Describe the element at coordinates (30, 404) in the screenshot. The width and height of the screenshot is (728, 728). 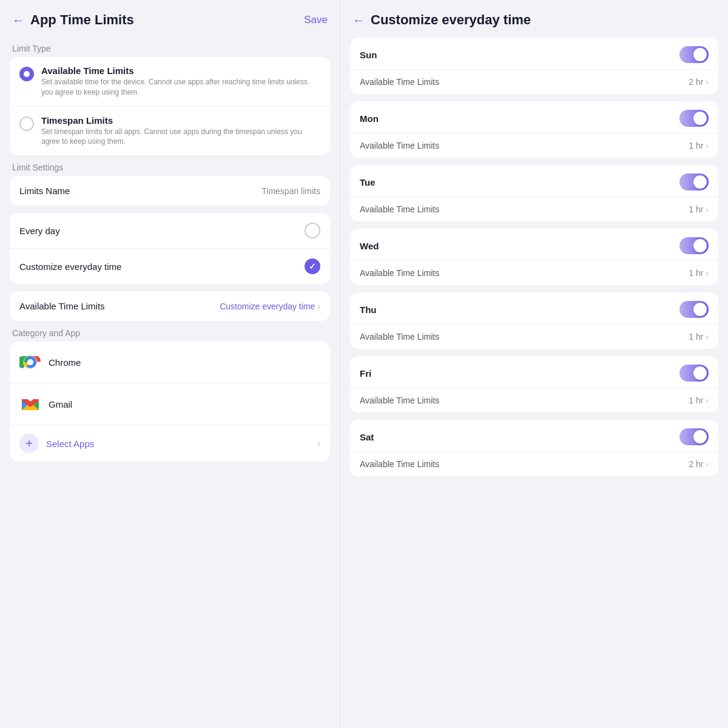
I see `gmail-icon` at that location.